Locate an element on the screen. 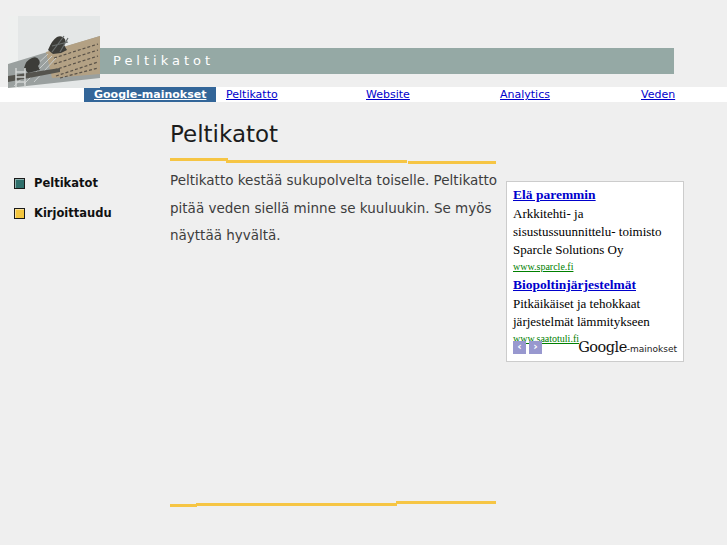 The width and height of the screenshot is (727, 545). prev-arrow-icon: ‹ is located at coordinates (520, 348).